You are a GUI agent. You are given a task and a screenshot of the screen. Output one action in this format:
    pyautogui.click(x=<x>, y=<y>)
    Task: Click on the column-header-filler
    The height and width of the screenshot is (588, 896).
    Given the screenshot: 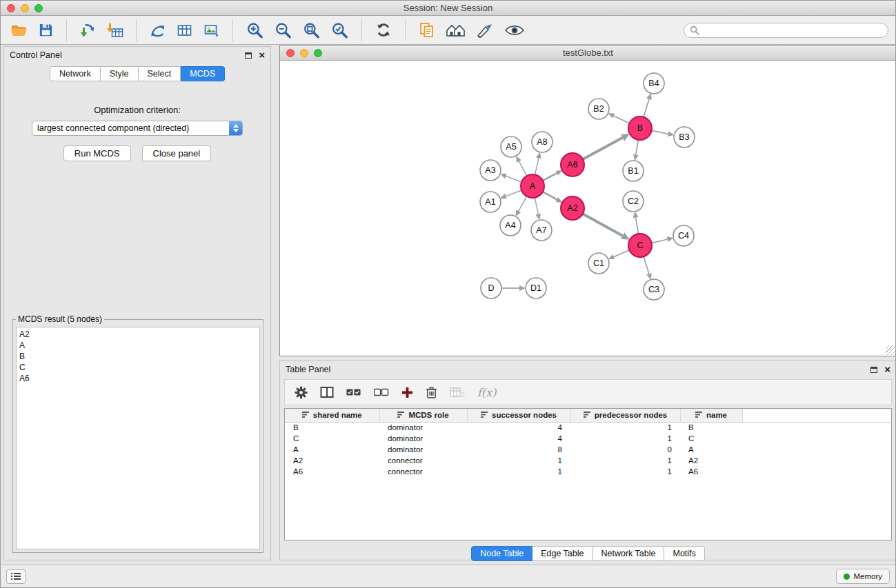 What is the action you would take?
    pyautogui.click(x=817, y=415)
    